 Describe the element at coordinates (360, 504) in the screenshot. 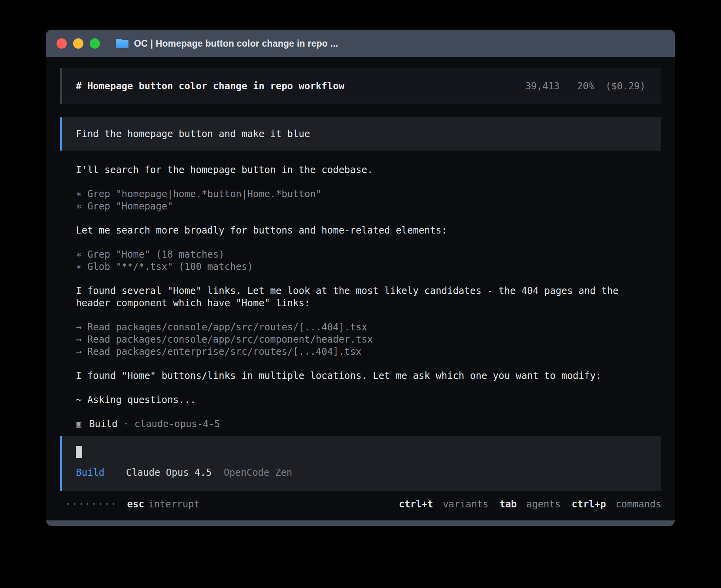

I see `status-bar: ········ esc interrupt ctrl+t variants t…` at that location.